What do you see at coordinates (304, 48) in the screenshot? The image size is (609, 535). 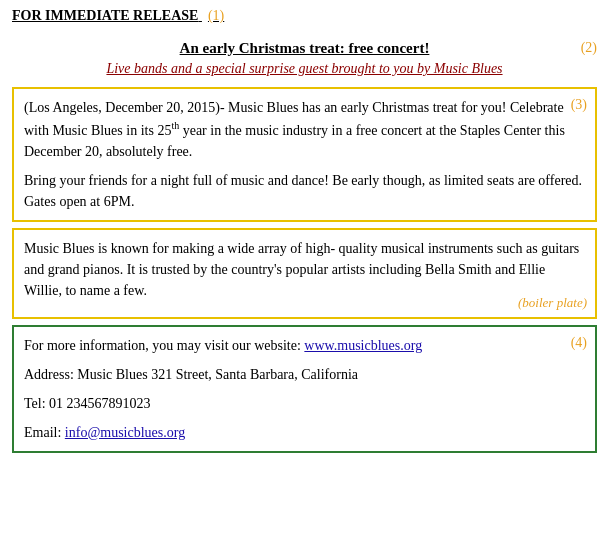 I see `title-section: An early Christmas treat: free concert! …` at bounding box center [304, 48].